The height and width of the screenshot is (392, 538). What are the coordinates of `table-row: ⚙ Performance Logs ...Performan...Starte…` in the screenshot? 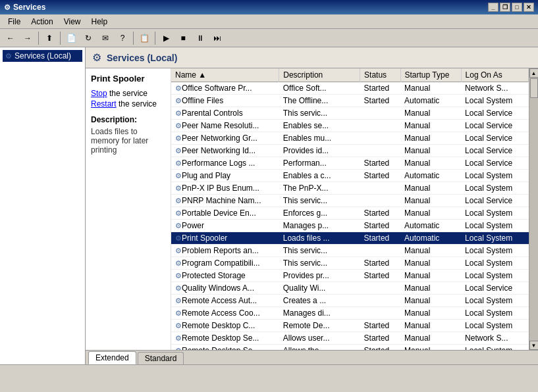 It's located at (350, 163).